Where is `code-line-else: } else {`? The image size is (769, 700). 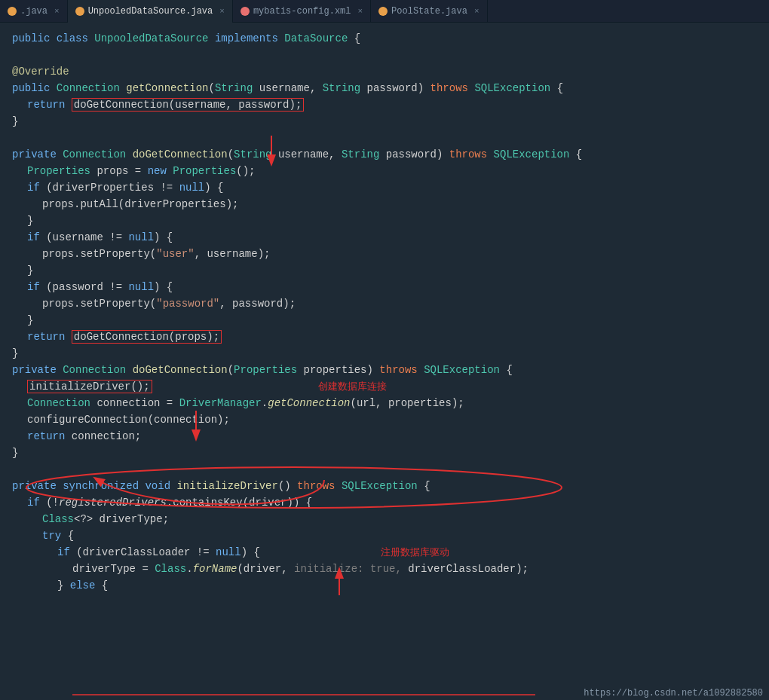
code-line-else: } else { is located at coordinates (384, 585).